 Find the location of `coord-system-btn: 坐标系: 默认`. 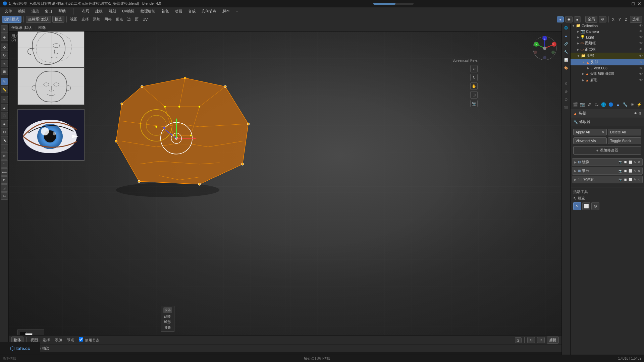

coord-system-btn: 坐标系: 默认 is located at coordinates (38, 19).